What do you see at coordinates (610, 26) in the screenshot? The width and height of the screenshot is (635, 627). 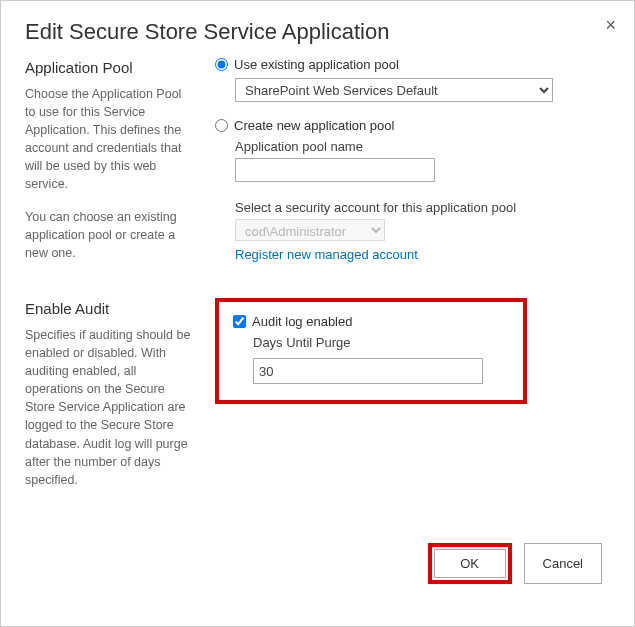 I see `close-icon: ×` at bounding box center [610, 26].